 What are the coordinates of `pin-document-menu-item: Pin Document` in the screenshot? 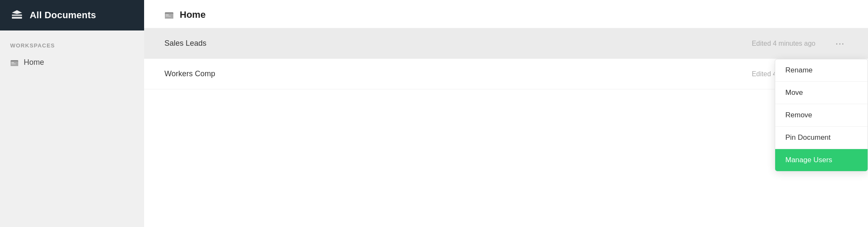 It's located at (821, 138).